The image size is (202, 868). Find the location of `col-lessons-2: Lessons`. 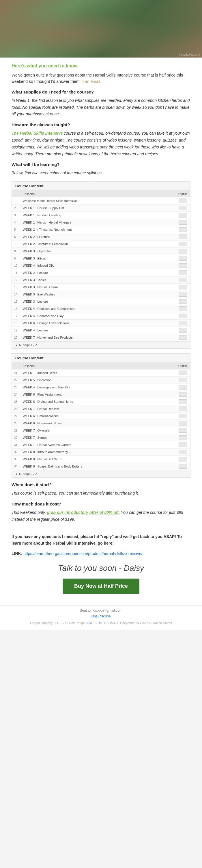

col-lessons-2: Lessons is located at coordinates (98, 366).